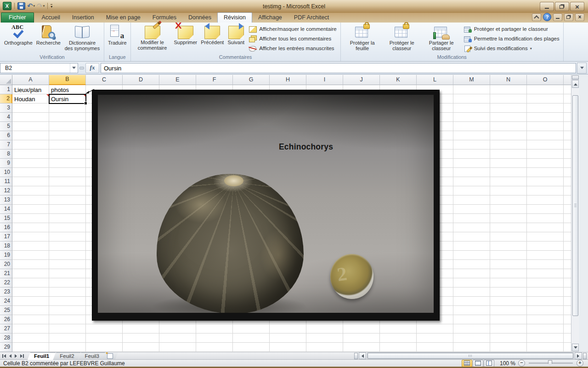 The height and width of the screenshot is (368, 588). I want to click on tab-affichage: Affichage, so click(270, 17).